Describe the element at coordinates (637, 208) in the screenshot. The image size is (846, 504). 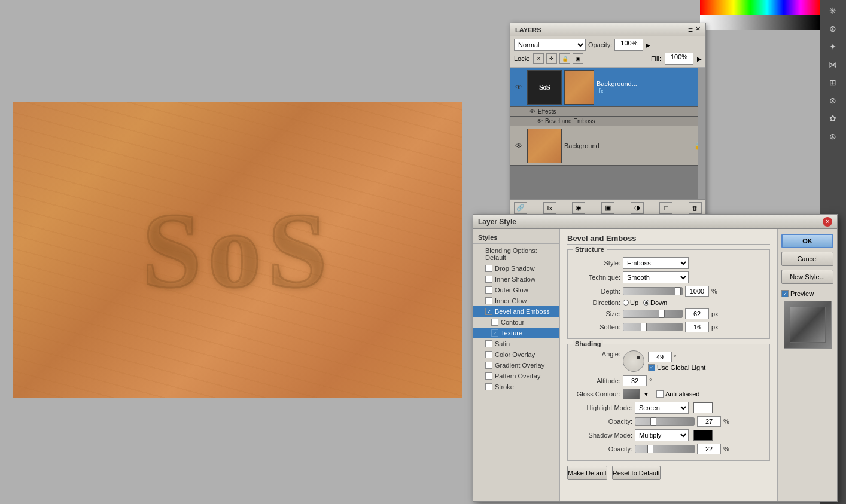
I see `new-adjustment-btn: ◑` at that location.